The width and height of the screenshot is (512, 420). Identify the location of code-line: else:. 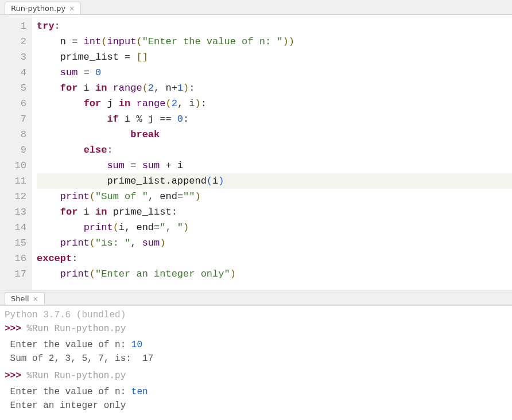
(274, 150).